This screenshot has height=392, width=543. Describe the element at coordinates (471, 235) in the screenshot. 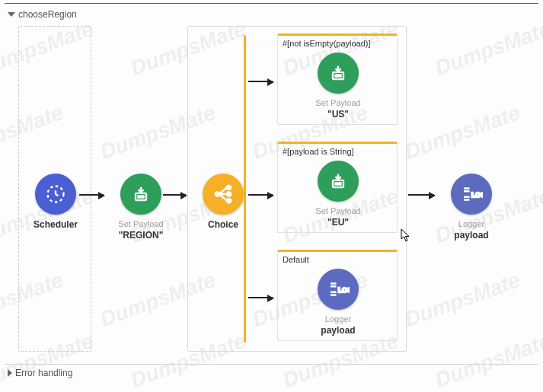

I see `logger-value: payload` at that location.